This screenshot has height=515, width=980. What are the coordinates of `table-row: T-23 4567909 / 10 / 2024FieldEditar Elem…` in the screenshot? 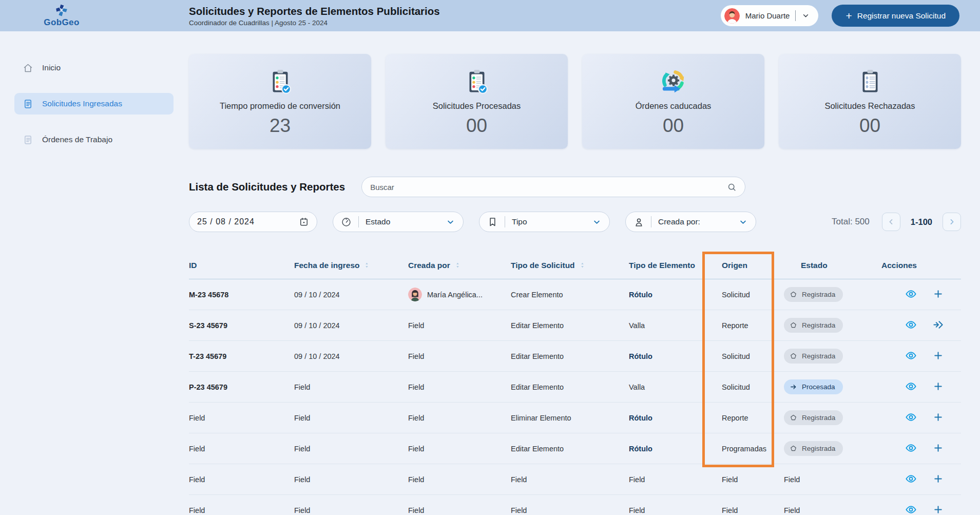 It's located at (575, 356).